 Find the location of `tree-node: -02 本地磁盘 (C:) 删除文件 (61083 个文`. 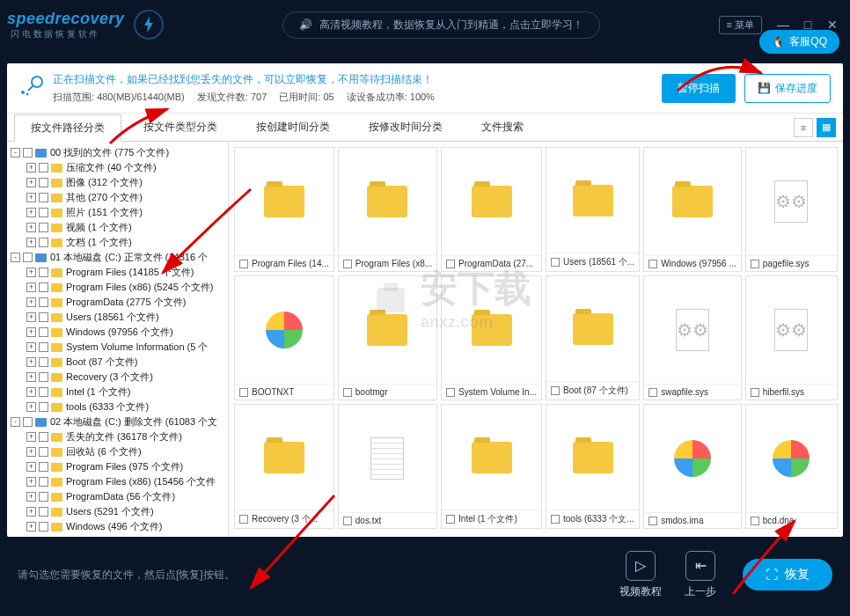

tree-node: -02 本地磁盘 (C:) 删除文件 (61083 个文 is located at coordinates (118, 422).